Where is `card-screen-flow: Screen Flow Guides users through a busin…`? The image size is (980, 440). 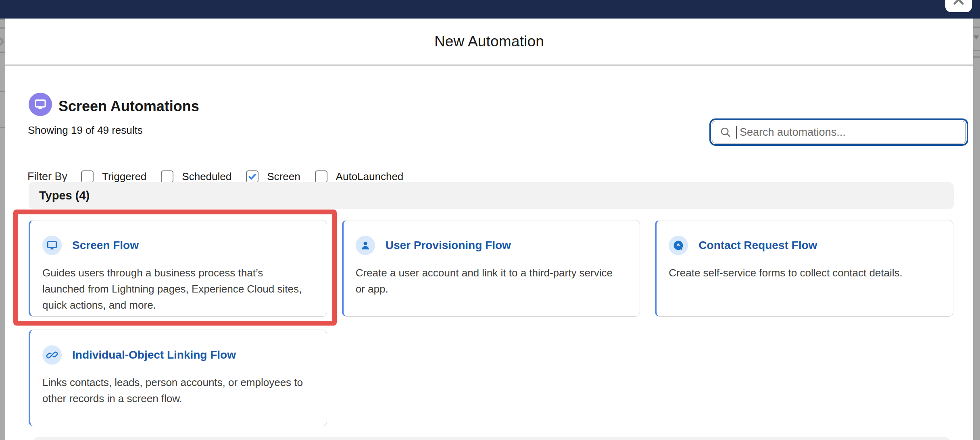 card-screen-flow: Screen Flow Guides users through a busin… is located at coordinates (178, 268).